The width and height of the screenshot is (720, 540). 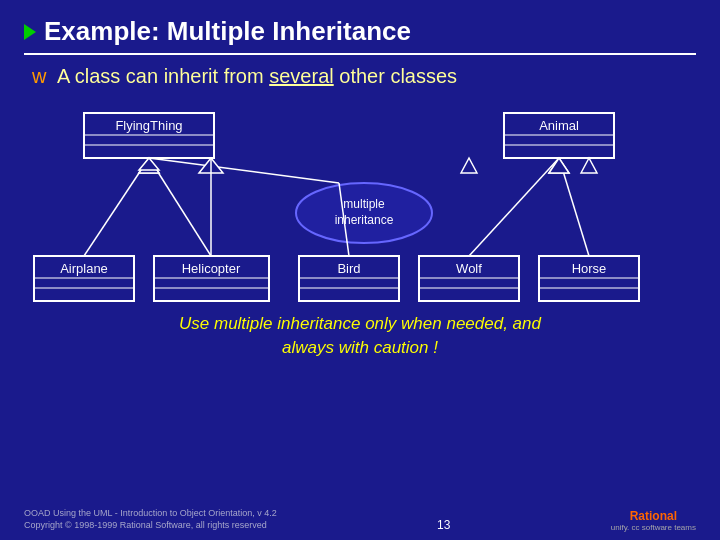 What do you see at coordinates (396, 76) in the screenshot?
I see `subtitle-text-after: other classes` at bounding box center [396, 76].